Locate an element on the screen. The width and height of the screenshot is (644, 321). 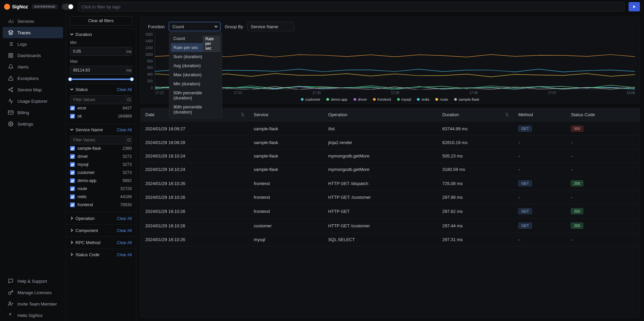
filter-check-row: customer3273 is located at coordinates (101, 173).